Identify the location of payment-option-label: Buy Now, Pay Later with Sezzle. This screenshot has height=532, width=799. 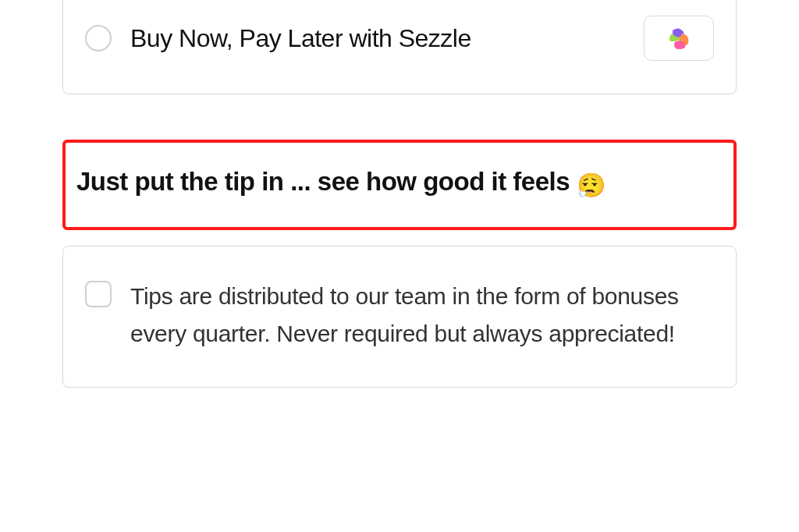
(378, 39).